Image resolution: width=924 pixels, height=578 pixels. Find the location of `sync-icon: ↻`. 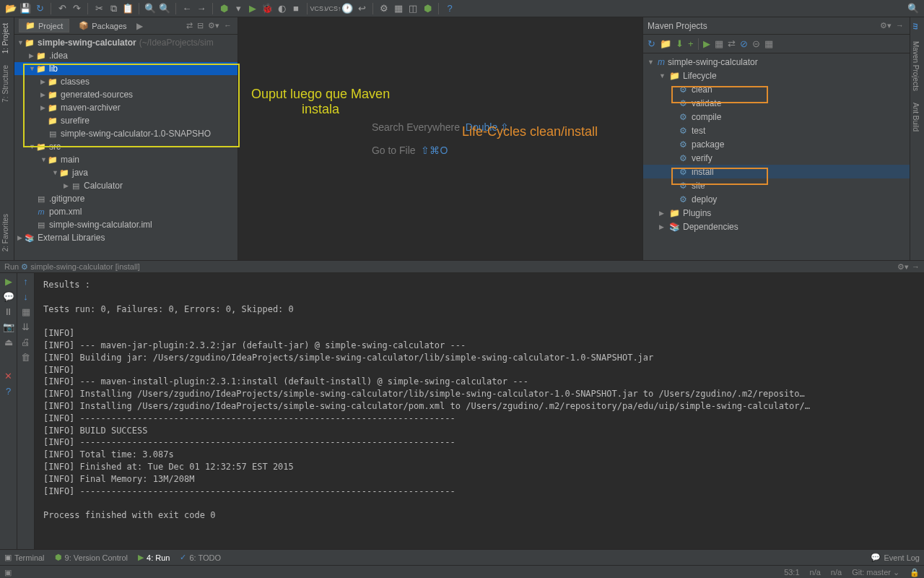

sync-icon: ↻ is located at coordinates (40, 9).